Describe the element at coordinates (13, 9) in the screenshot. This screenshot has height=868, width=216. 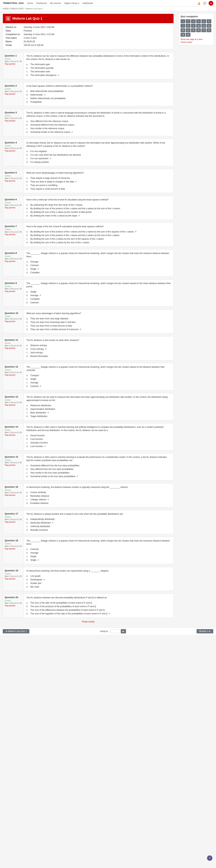
I see `breadcrumb-course: UGRD-CYB5101-23337` at that location.